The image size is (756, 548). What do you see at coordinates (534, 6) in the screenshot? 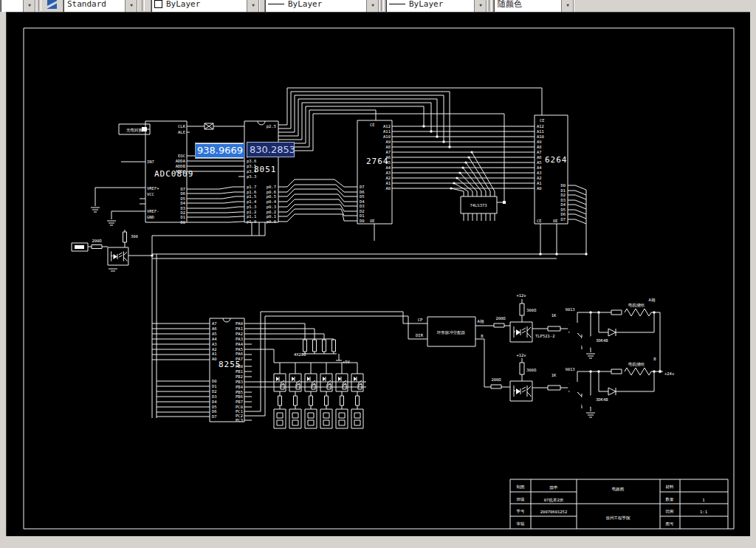
I see `plotstyle-combo: 随颜色 ▼` at bounding box center [534, 6].